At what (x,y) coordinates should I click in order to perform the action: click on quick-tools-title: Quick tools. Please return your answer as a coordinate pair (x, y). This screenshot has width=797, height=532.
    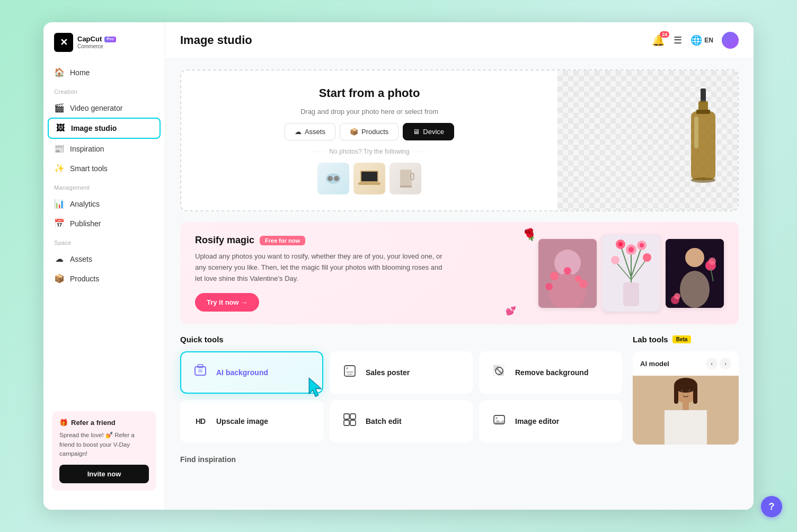
    Looking at the image, I should click on (401, 339).